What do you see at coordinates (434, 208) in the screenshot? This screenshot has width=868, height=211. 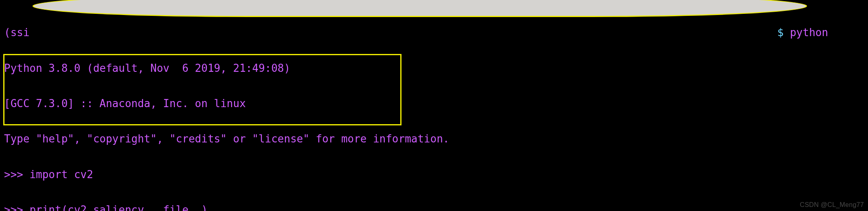 I see `repl-line-print-saliency: >>> print(cv2.saliency.__file__)` at bounding box center [434, 208].